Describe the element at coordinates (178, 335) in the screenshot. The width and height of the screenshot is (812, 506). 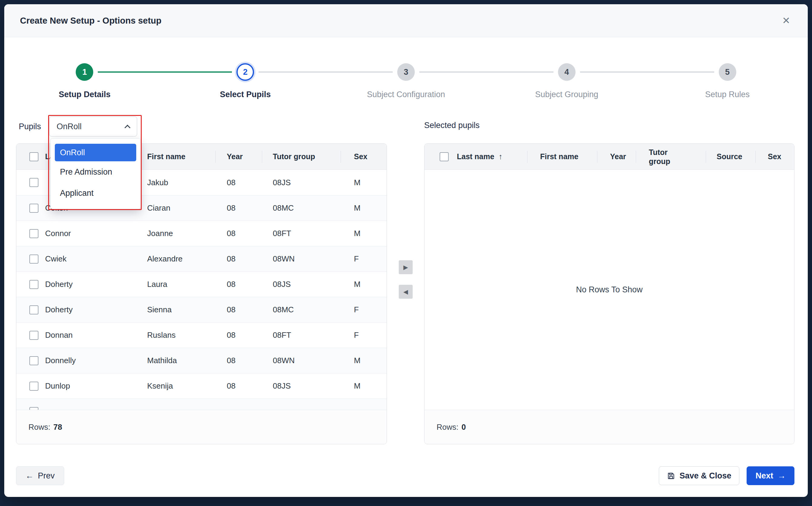
I see `first-name-cell: Ruslans` at that location.